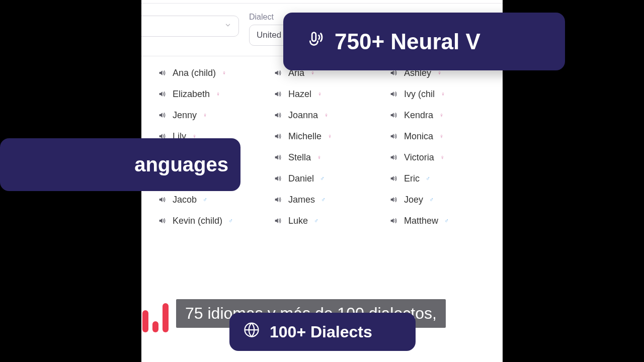  What do you see at coordinates (331, 221) in the screenshot?
I see `voice-item: Luke♂` at bounding box center [331, 221].